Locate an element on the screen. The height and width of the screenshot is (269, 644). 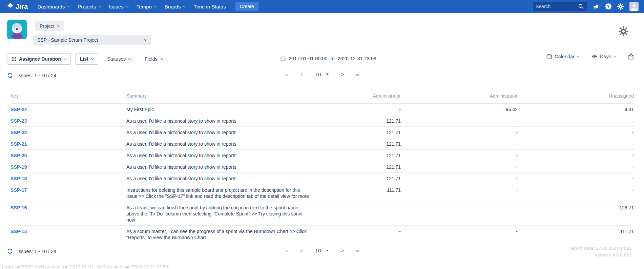
jql-query-link: project = "SSP" AND created >= "2017-01-… is located at coordinates (86, 267).